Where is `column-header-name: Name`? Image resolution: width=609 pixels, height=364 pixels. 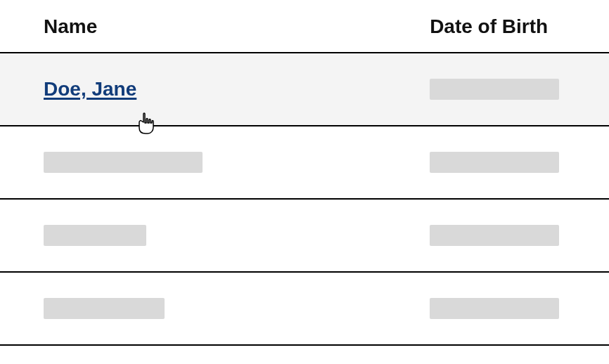 column-header-name: Name is located at coordinates (215, 28).